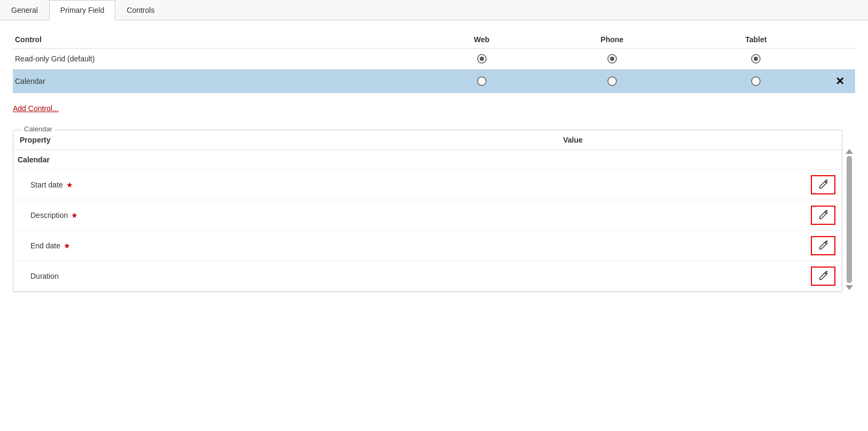  What do you see at coordinates (849, 152) in the screenshot?
I see `arrow-up-icon` at bounding box center [849, 152].